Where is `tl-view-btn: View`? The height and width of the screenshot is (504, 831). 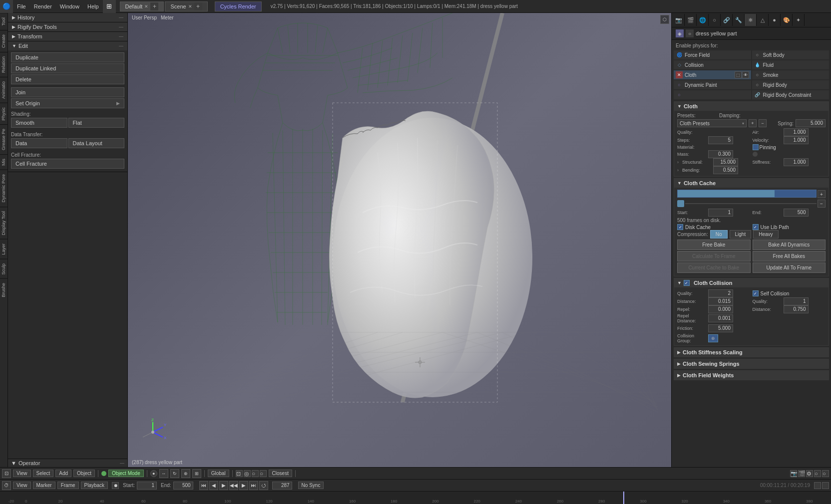 tl-view-btn: View is located at coordinates (22, 485).